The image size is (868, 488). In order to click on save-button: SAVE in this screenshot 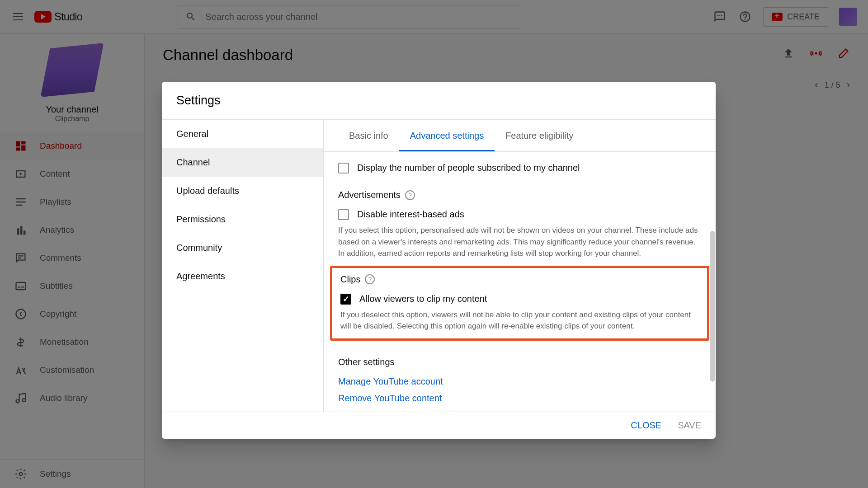, I will do `click(689, 426)`.